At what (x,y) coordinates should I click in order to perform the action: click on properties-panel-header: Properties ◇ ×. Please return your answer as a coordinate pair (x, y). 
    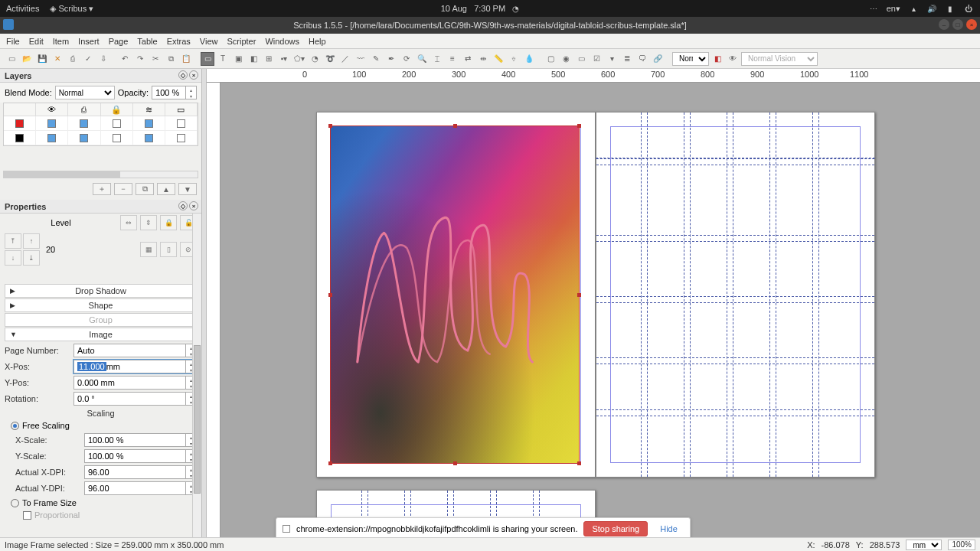
    Looking at the image, I should click on (101, 207).